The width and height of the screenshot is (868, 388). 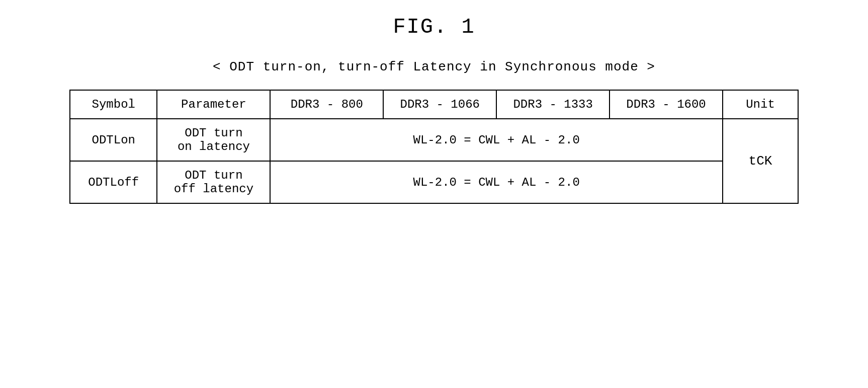 What do you see at coordinates (114, 105) in the screenshot?
I see `header-symbol: Symbol` at bounding box center [114, 105].